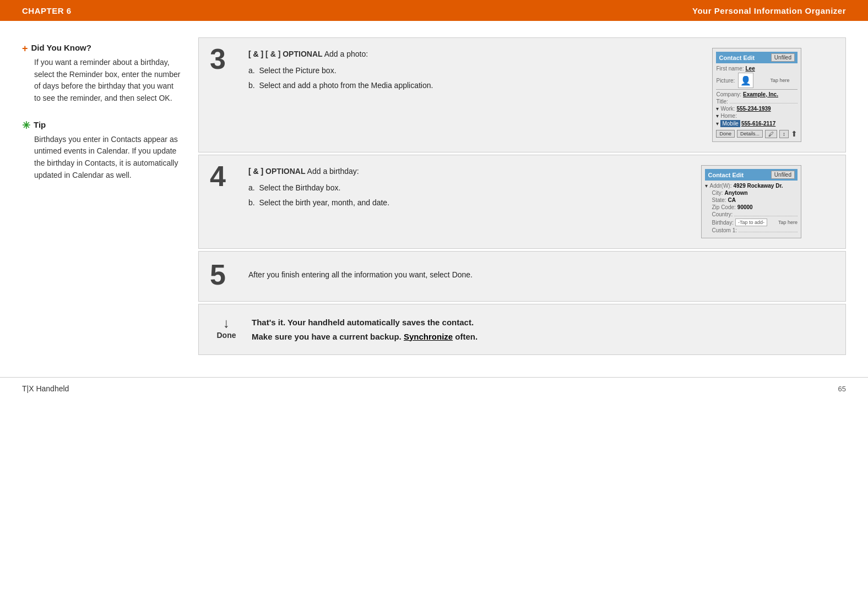  I want to click on step4-state-value: CA, so click(732, 200).